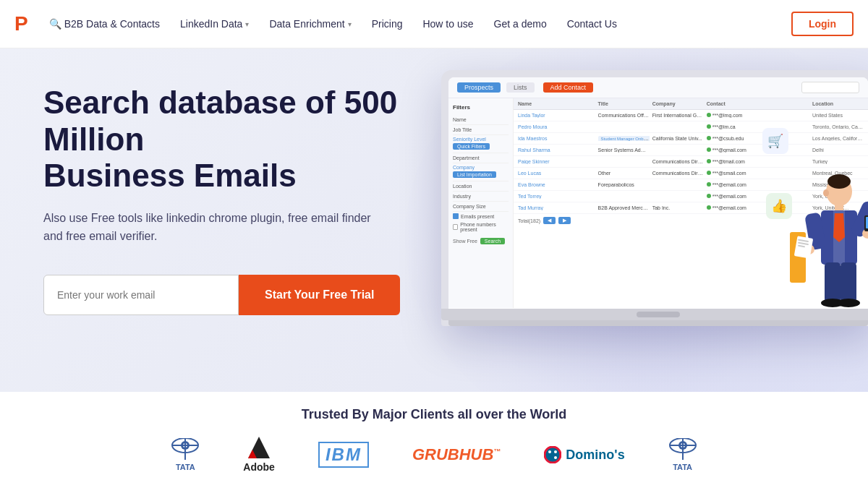 The height and width of the screenshot is (488, 868). Describe the element at coordinates (584, 455) in the screenshot. I see `logo-dominos: Domino's` at that location.